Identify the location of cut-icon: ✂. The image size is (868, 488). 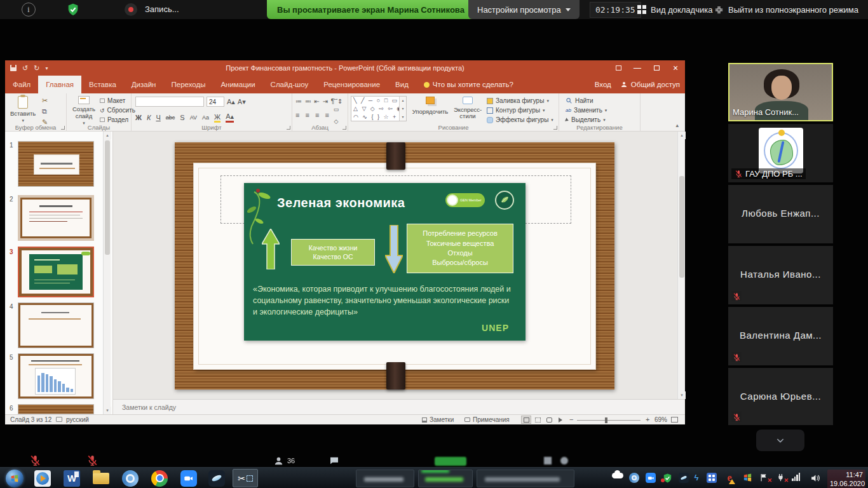
(44, 100).